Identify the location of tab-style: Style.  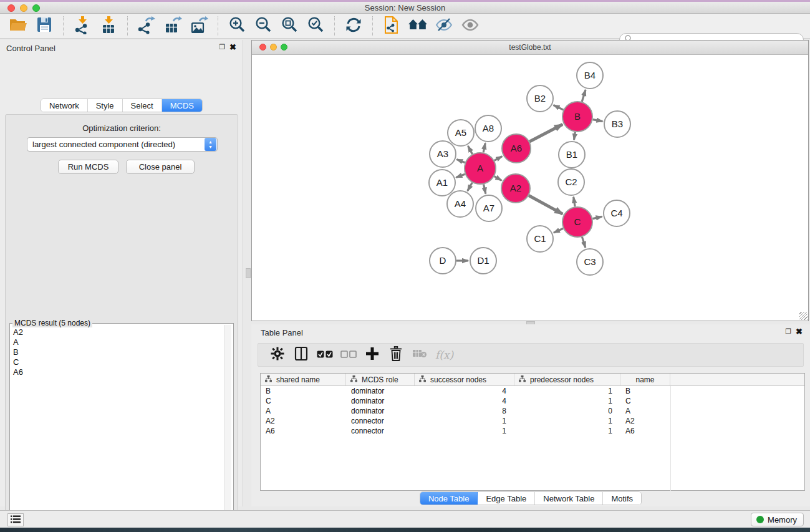
(105, 105).